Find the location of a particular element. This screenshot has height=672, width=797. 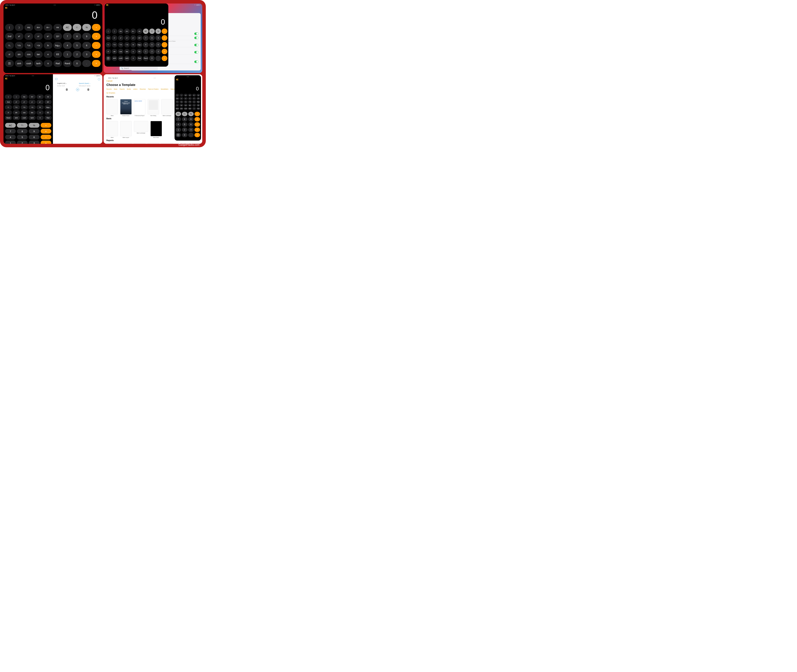

cat-tab: Books is located at coordinates (129, 89).